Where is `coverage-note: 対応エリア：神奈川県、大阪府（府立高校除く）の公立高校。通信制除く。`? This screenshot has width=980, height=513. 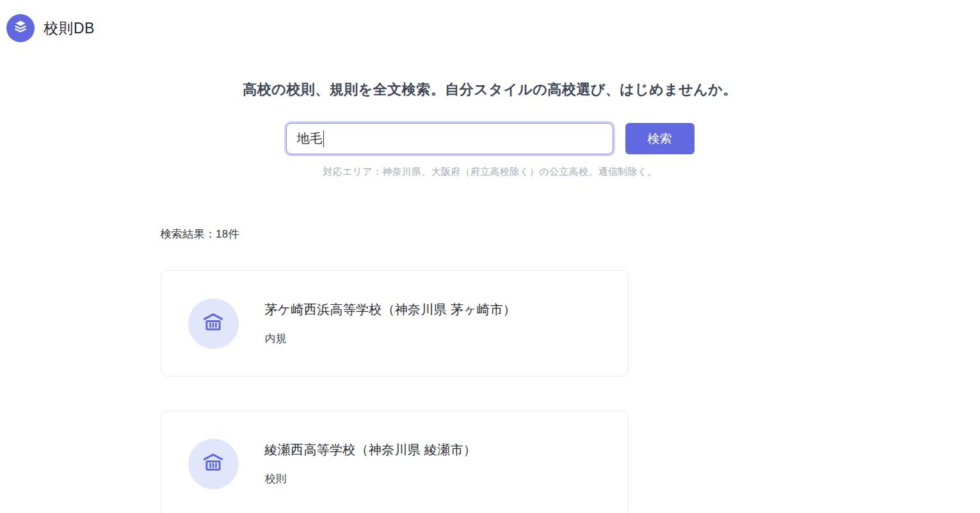
coverage-note: 対応エリア：神奈川県、大阪府（府立高校除く）の公立高校。通信制除く。 is located at coordinates (490, 172).